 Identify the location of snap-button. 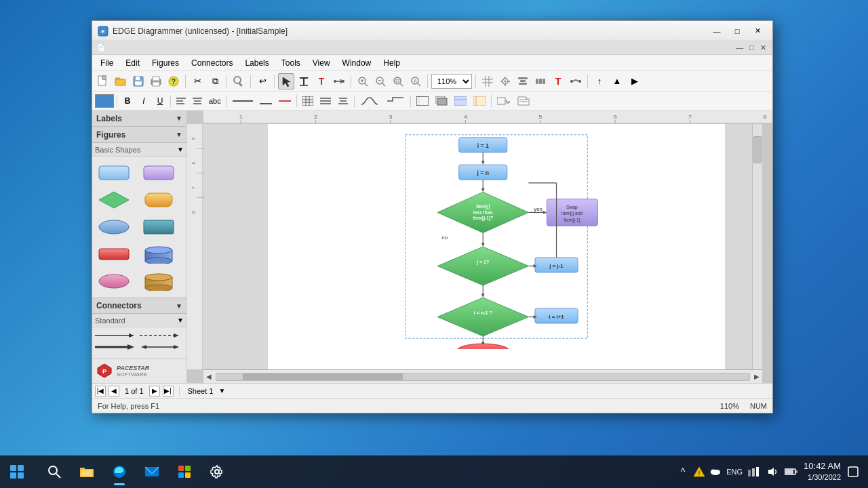
(505, 81).